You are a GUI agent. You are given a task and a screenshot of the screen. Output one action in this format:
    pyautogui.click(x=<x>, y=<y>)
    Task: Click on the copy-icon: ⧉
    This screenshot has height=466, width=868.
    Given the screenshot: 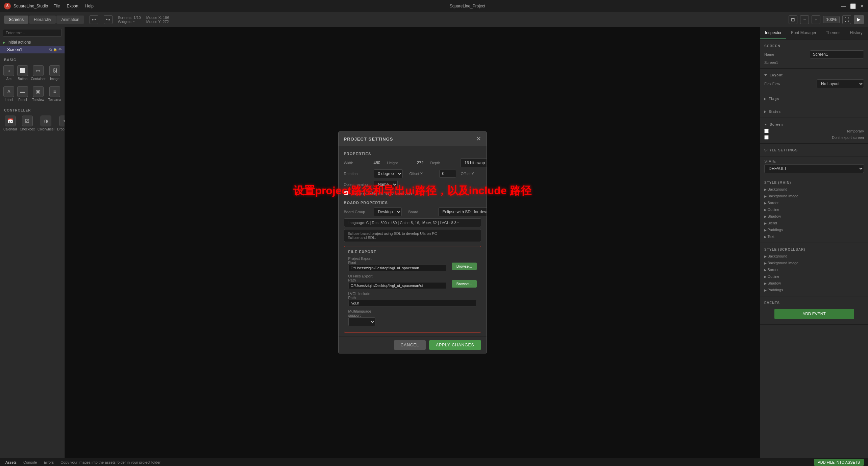 What is the action you would take?
    pyautogui.click(x=51, y=50)
    